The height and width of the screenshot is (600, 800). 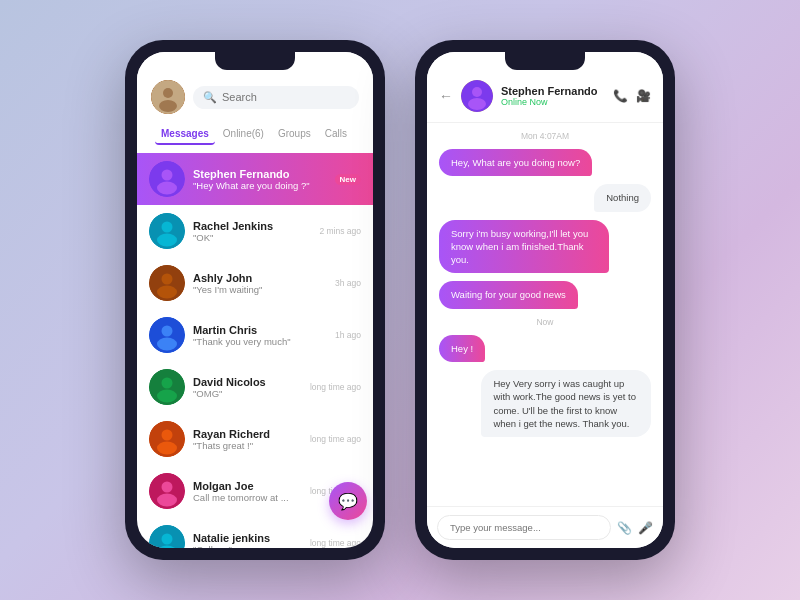 I want to click on tab-messages: Messages, so click(x=185, y=134).